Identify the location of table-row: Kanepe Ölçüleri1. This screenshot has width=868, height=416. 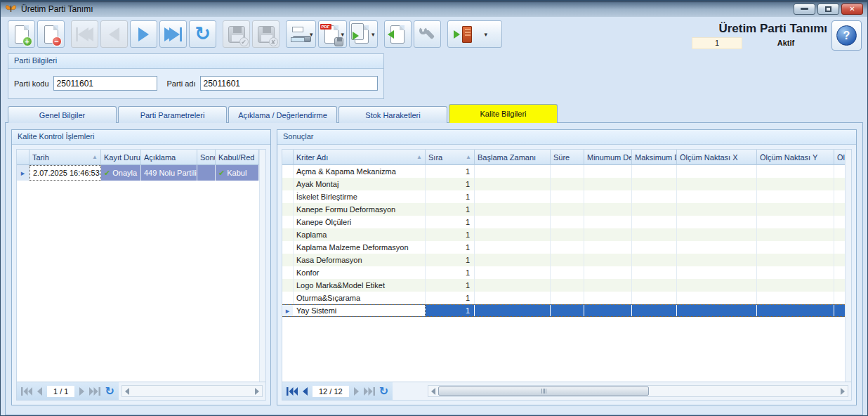
(563, 222).